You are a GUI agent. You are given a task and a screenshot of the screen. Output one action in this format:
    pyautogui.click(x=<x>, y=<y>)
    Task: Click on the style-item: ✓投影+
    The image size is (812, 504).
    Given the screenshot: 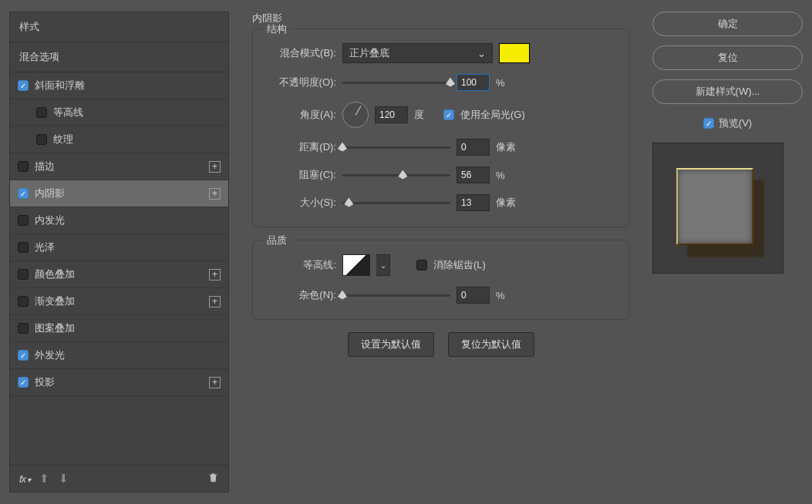 What is the action you would take?
    pyautogui.click(x=119, y=382)
    